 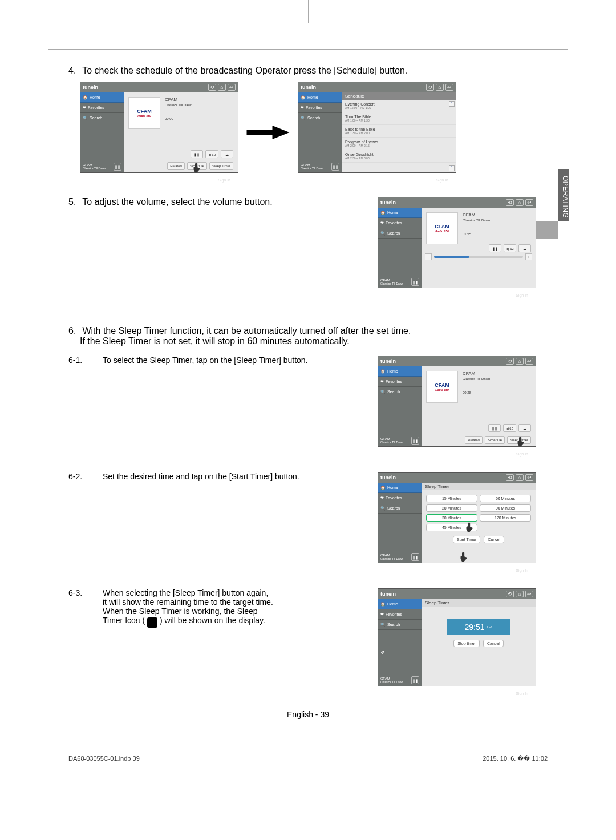 What do you see at coordinates (505, 518) in the screenshot?
I see `timer-option: 120 Minutes` at bounding box center [505, 518].